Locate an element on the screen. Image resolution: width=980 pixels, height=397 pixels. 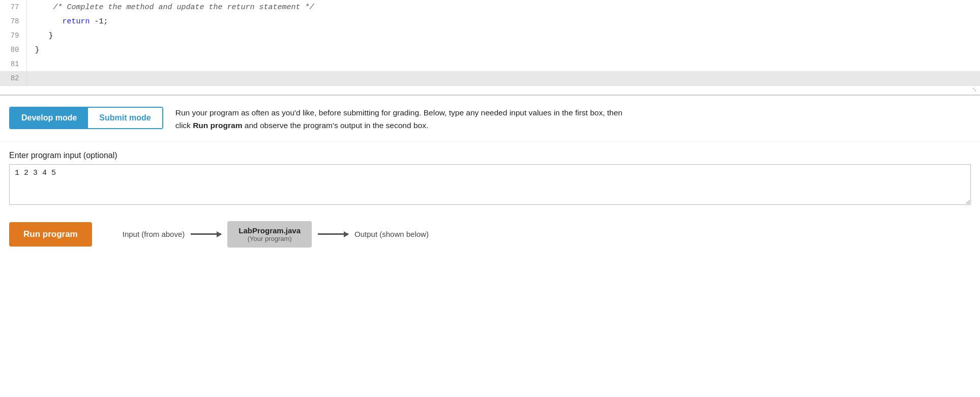
line-number: 80 is located at coordinates (13, 50).